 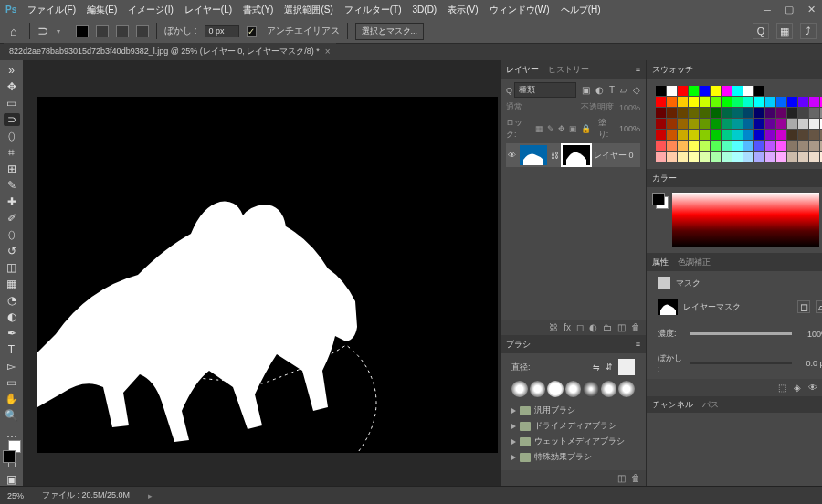 I want to click on delete-layer-icon: 🗑, so click(x=636, y=327).